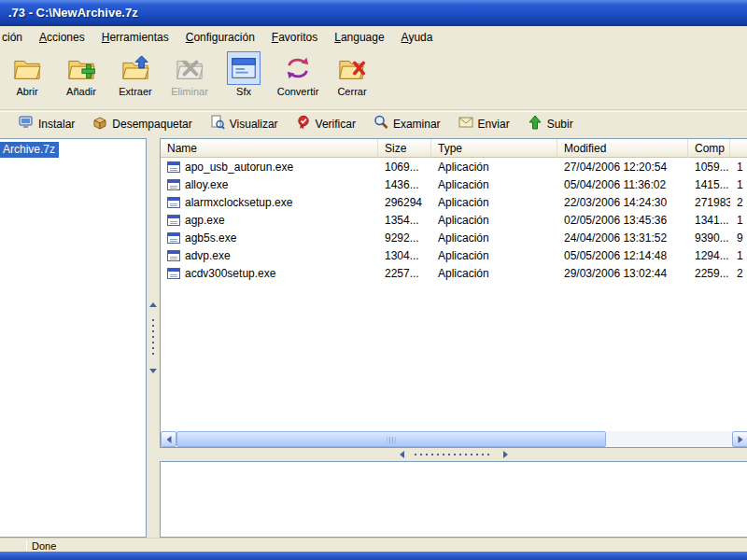 This screenshot has width=747, height=560. Describe the element at coordinates (407, 123) in the screenshot. I see `examine-button: Examinar` at that location.